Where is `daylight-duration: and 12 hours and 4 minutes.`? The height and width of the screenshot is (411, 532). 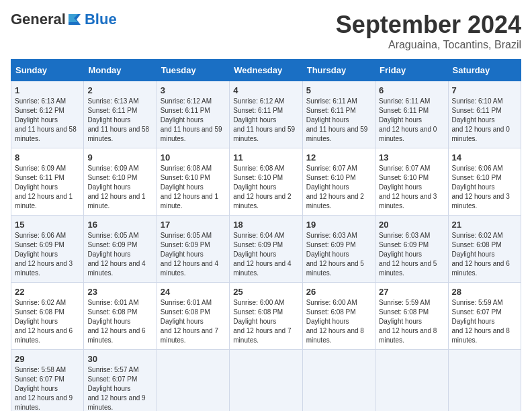 daylight-duration: and 12 hours and 4 minutes. is located at coordinates (116, 269).